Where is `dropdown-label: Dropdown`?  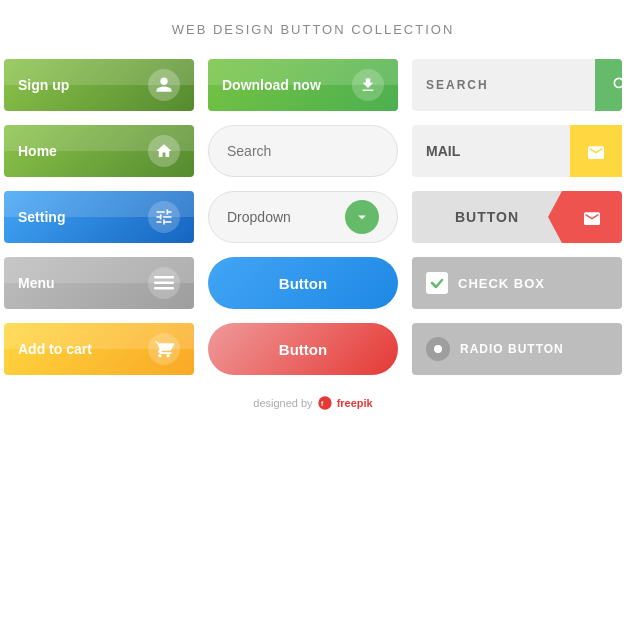 dropdown-label: Dropdown is located at coordinates (259, 217).